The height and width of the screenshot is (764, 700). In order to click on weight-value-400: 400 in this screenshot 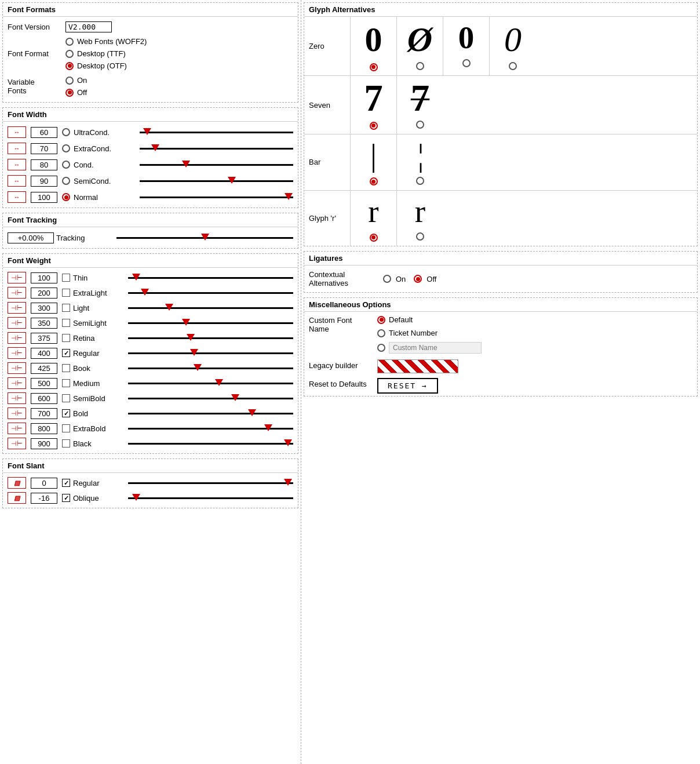, I will do `click(44, 354)`.